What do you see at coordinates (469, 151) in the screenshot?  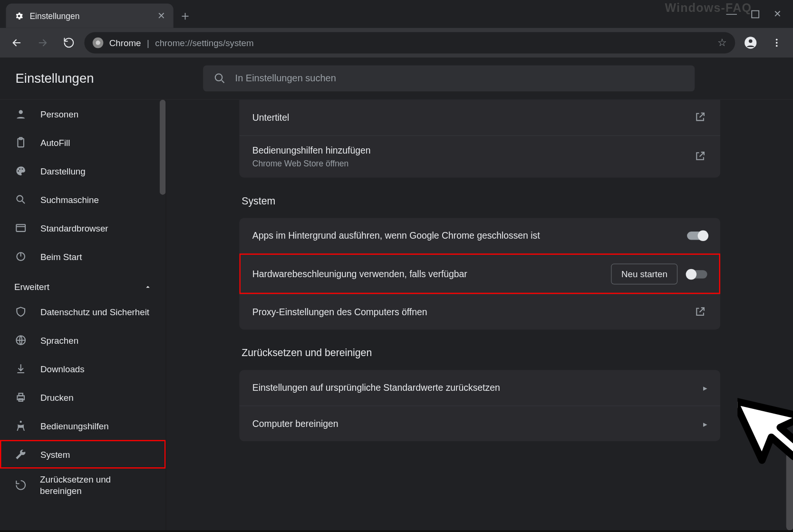 I see `row-title: Bedienungshilfen hinzufügen` at bounding box center [469, 151].